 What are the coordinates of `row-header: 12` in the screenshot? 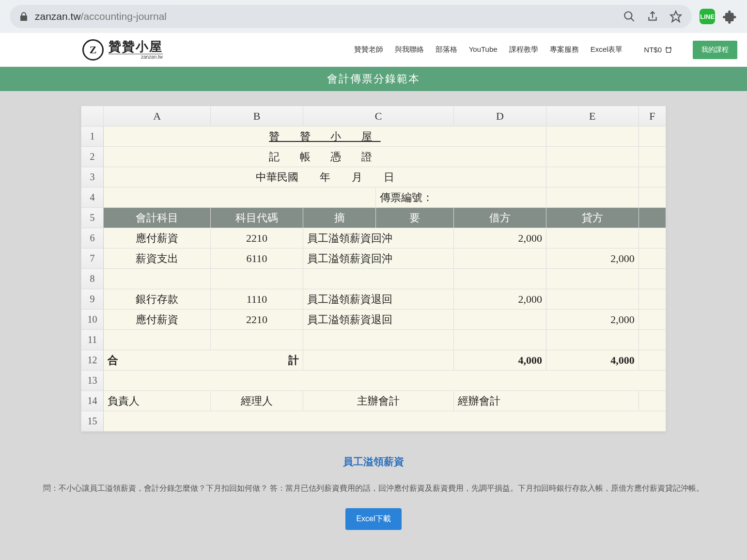 It's located at (93, 360).